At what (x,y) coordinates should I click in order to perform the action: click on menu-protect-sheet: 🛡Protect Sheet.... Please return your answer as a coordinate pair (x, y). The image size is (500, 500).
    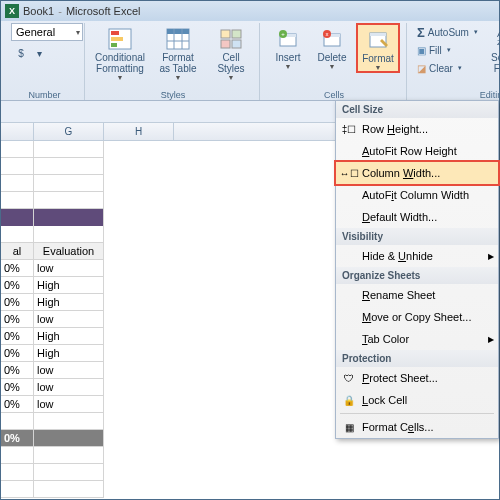
    Looking at the image, I should click on (417, 378).